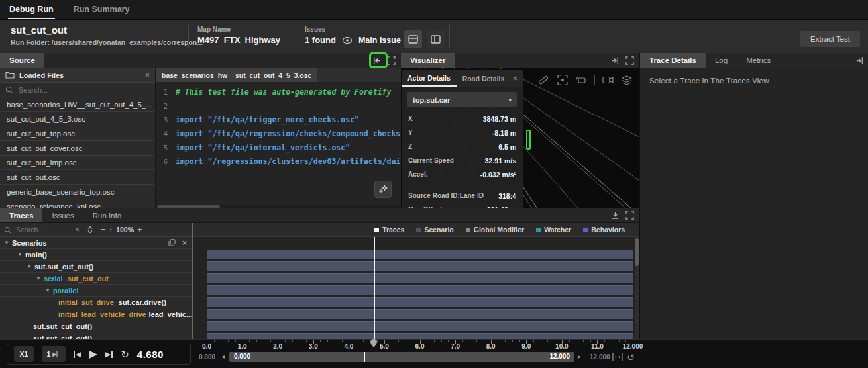  I want to click on tree-search-input, so click(43, 230).